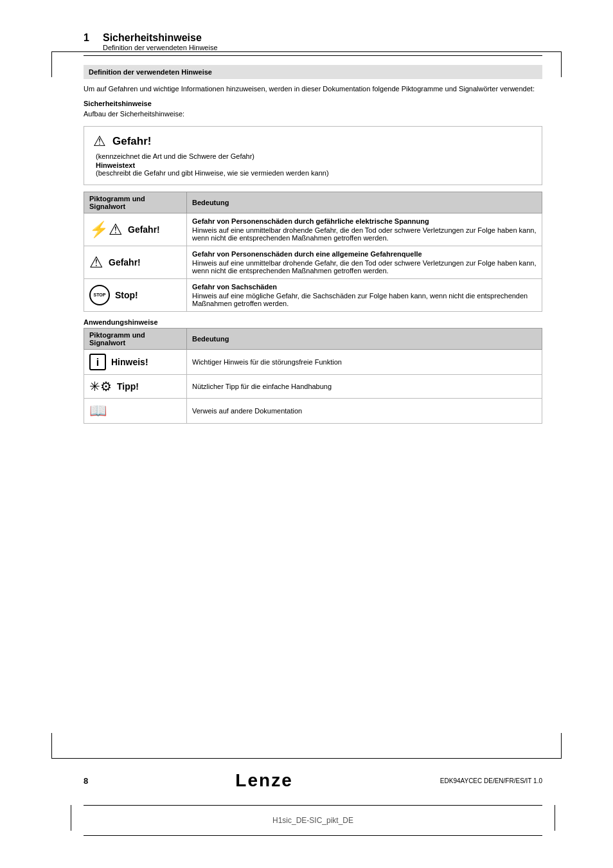  Describe the element at coordinates (98, 362) in the screenshot. I see `info-icon: i` at that location.